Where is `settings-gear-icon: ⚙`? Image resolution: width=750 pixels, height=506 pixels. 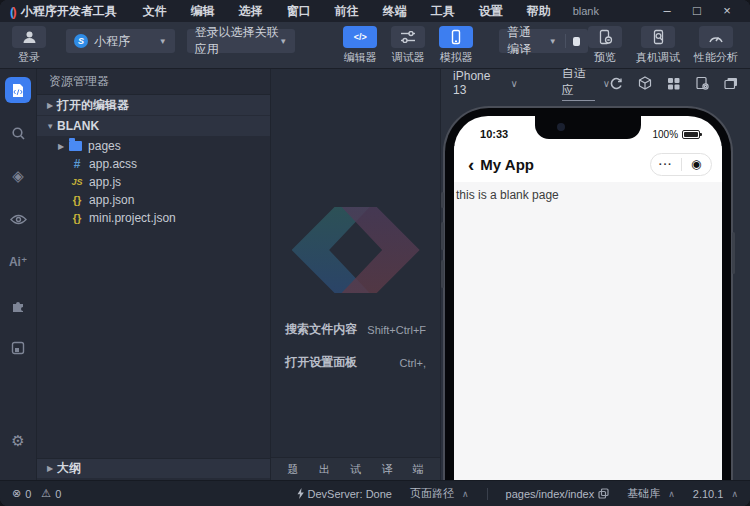 settings-gear-icon: ⚙ is located at coordinates (18, 441).